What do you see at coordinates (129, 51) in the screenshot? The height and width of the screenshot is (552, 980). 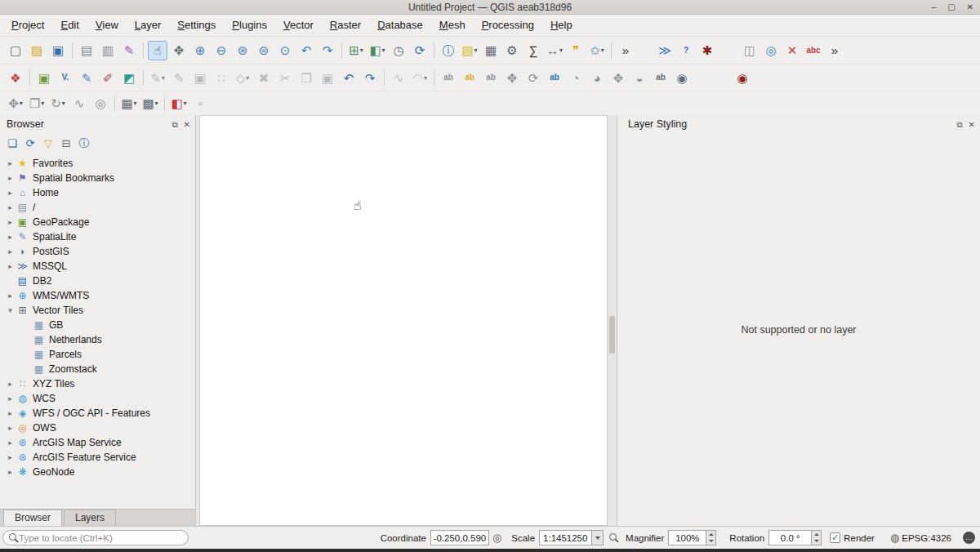 I see `style-manager-icon: ✎` at bounding box center [129, 51].